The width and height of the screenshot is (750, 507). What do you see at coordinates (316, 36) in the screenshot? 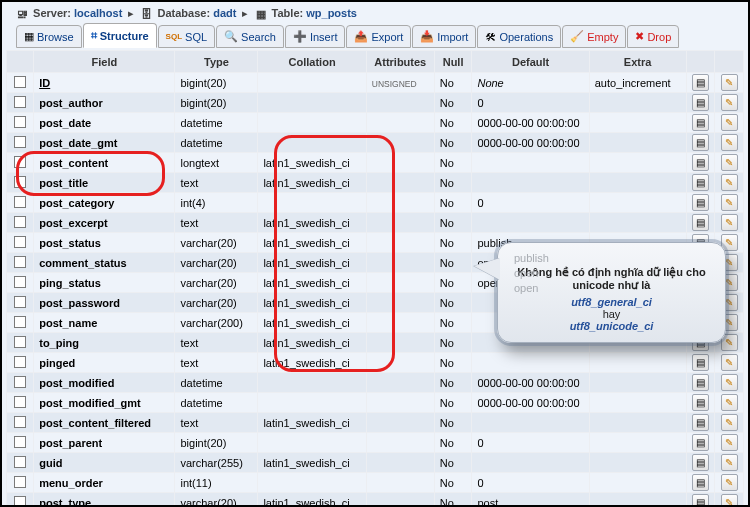
I see `tab-insert: ➕Insert` at bounding box center [316, 36].